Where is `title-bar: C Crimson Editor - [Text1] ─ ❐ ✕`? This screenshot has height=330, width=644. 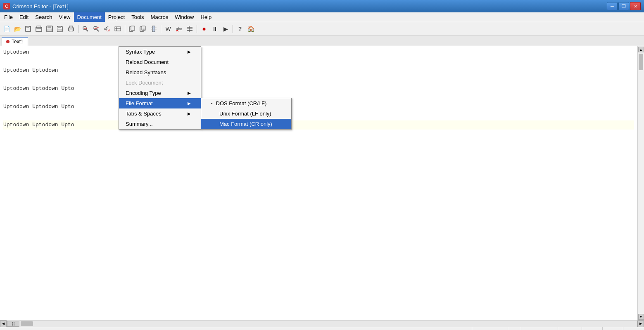
title-bar: C Crimson Editor - [Text1] ─ ❐ ✕ is located at coordinates (322, 6).